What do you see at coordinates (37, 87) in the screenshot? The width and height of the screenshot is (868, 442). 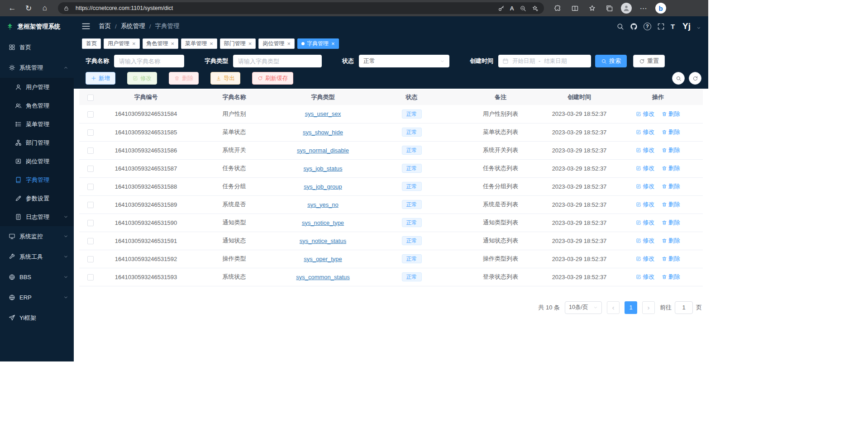 I see `sidebar-item-user-mgmt: 用户管理` at bounding box center [37, 87].